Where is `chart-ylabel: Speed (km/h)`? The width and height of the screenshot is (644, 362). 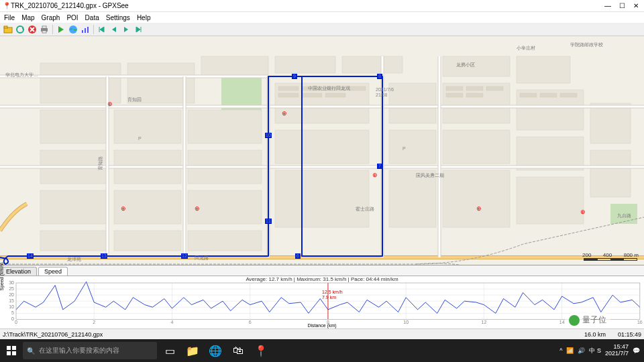
chart-ylabel: Speed (km/h) is located at coordinates (2, 276).